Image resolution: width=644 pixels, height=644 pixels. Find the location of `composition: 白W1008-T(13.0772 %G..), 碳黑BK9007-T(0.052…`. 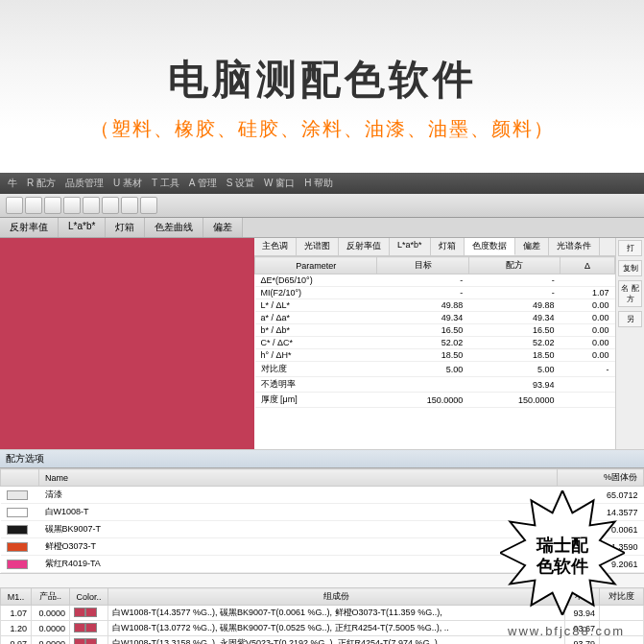

composition: 白W1008-T(13.0772 %G..), 碳黑BK9007-T(0.052… is located at coordinates (337, 629).